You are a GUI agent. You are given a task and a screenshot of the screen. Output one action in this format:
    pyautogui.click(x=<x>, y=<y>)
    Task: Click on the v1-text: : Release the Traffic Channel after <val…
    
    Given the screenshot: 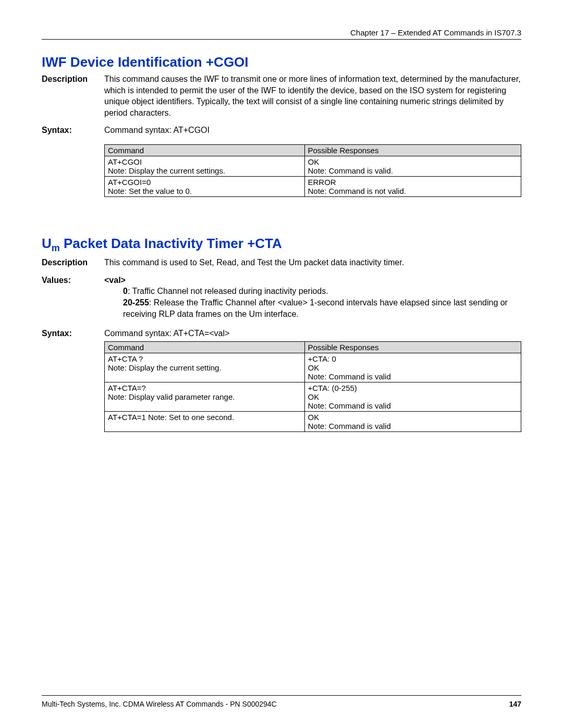 What is the action you would take?
    pyautogui.click(x=315, y=309)
    